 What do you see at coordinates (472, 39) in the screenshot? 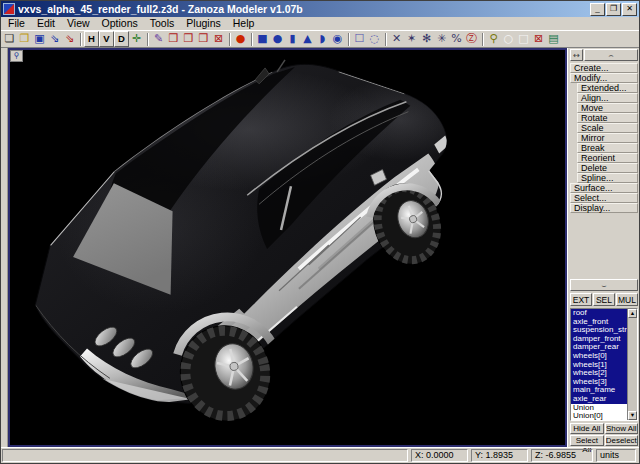
I see `zanoza-about-icon: Ⓩ` at bounding box center [472, 39].